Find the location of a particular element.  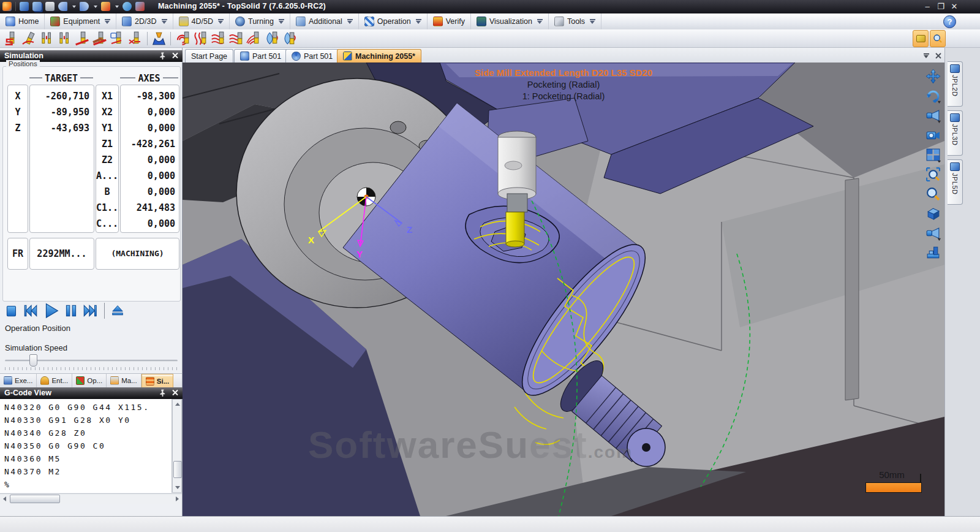

coolant-sweep-icon is located at coordinates (271, 39).